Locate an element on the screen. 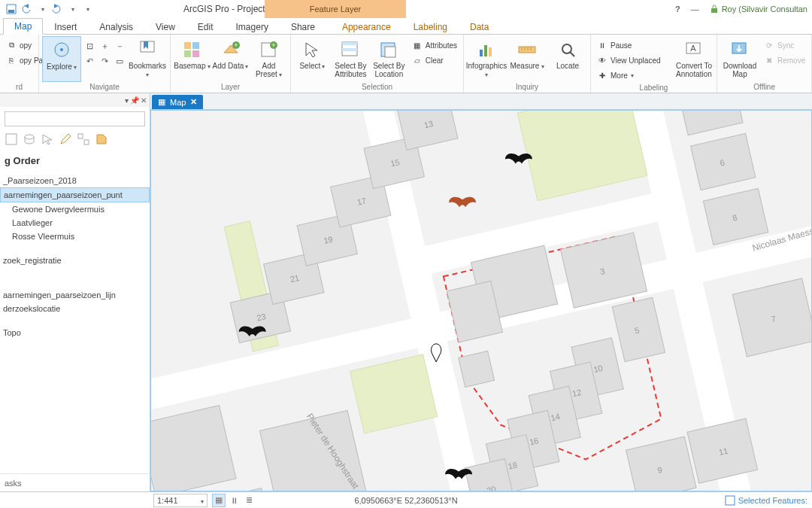 The width and height of the screenshot is (812, 508). tab-insert: Insert is located at coordinates (65, 27).